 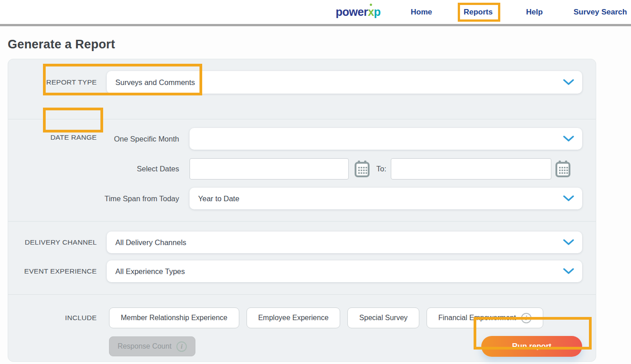 I want to click on nav-divider, so click(x=316, y=25).